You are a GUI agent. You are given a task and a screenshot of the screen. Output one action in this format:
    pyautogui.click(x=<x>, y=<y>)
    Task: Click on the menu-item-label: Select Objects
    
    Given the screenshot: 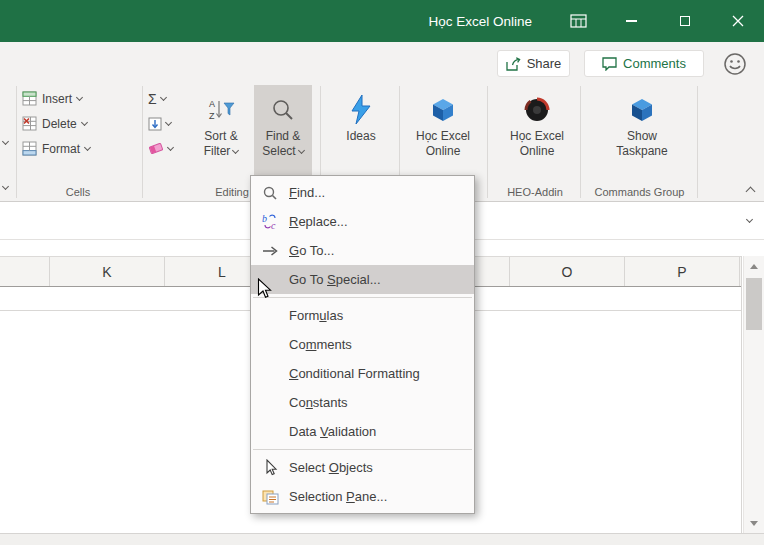 What is the action you would take?
    pyautogui.click(x=331, y=468)
    